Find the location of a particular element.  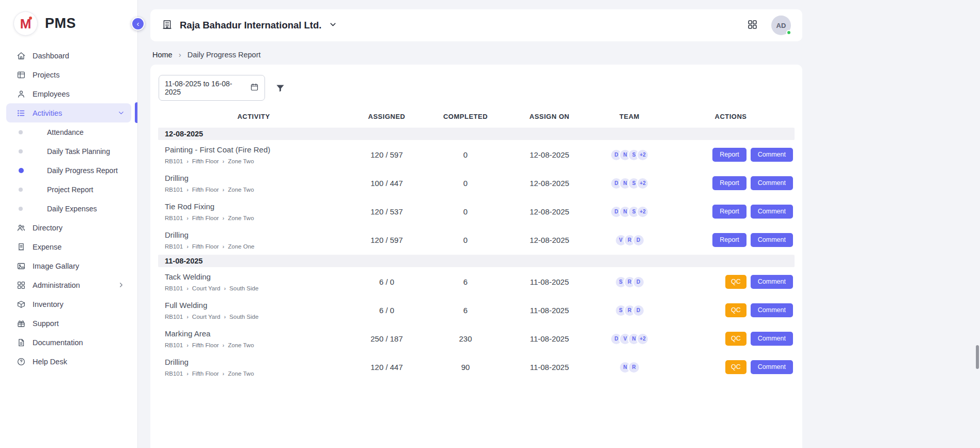

team-avatar: R is located at coordinates (634, 367).